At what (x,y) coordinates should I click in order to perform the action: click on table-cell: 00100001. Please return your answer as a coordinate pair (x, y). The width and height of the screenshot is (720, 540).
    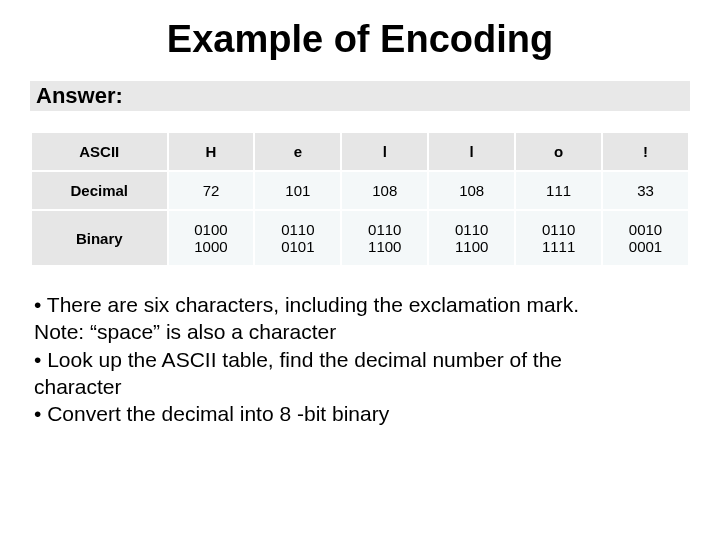
    Looking at the image, I should click on (646, 238).